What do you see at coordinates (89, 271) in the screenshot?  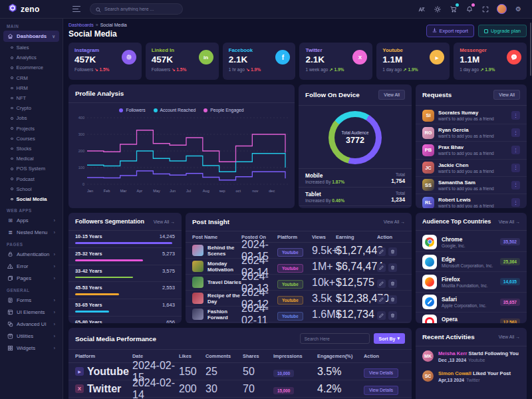 I see `segment-label: 33-42 Years` at bounding box center [89, 271].